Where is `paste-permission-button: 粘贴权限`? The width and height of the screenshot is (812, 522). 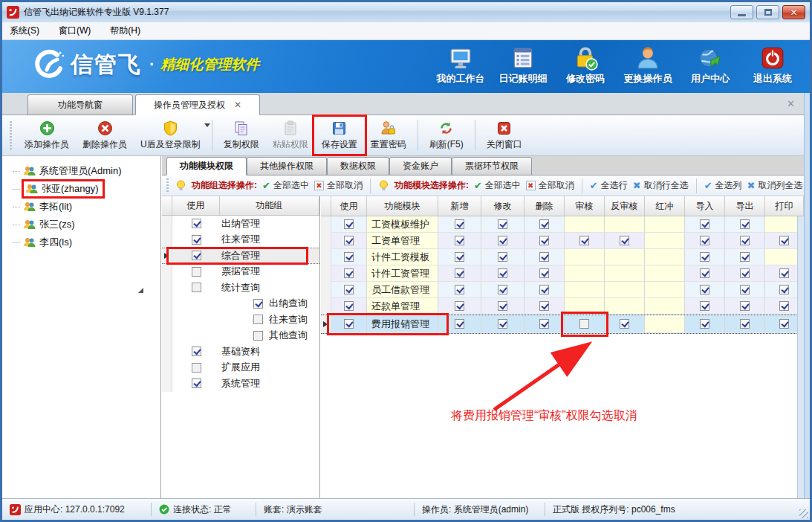
paste-permission-button: 粘贴权限 is located at coordinates (290, 135).